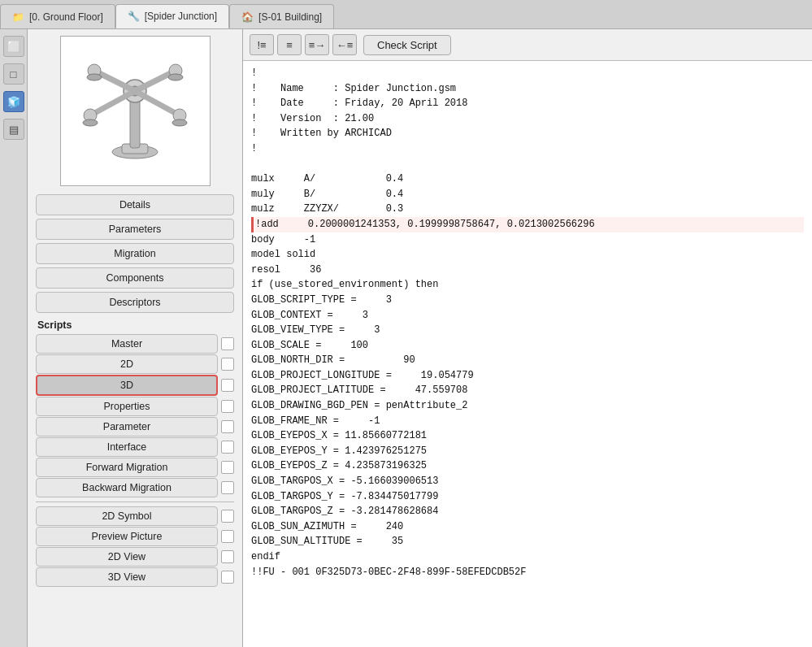 The height and width of the screenshot is (647, 812). What do you see at coordinates (317, 45) in the screenshot?
I see `toolbar-indent-btn-3: ≡→` at bounding box center [317, 45].